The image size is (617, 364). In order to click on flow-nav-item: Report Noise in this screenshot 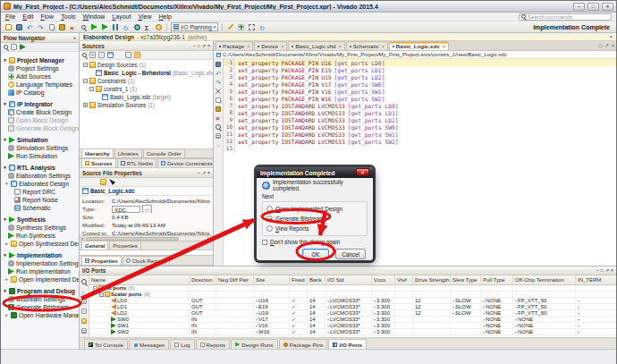, I will do `click(39, 200)`.